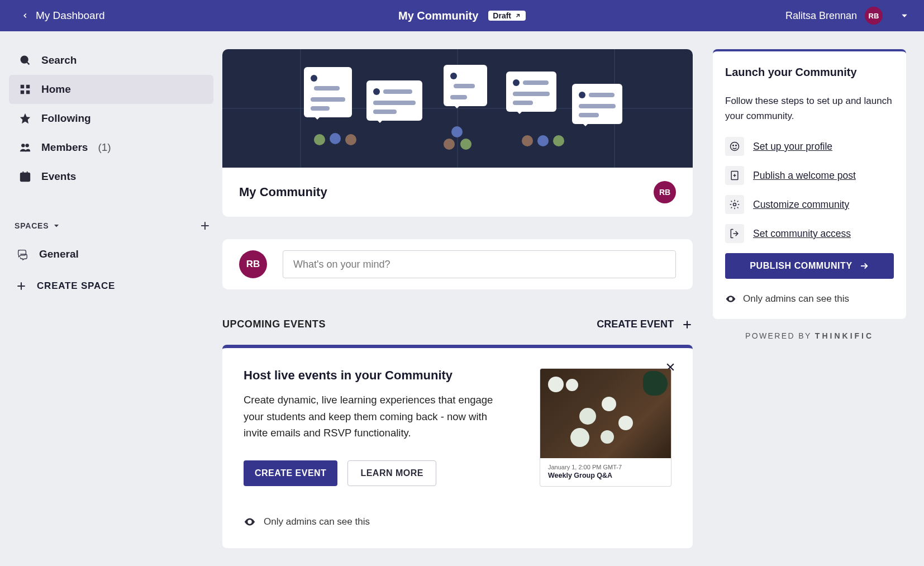  I want to click on star-icon, so click(25, 118).